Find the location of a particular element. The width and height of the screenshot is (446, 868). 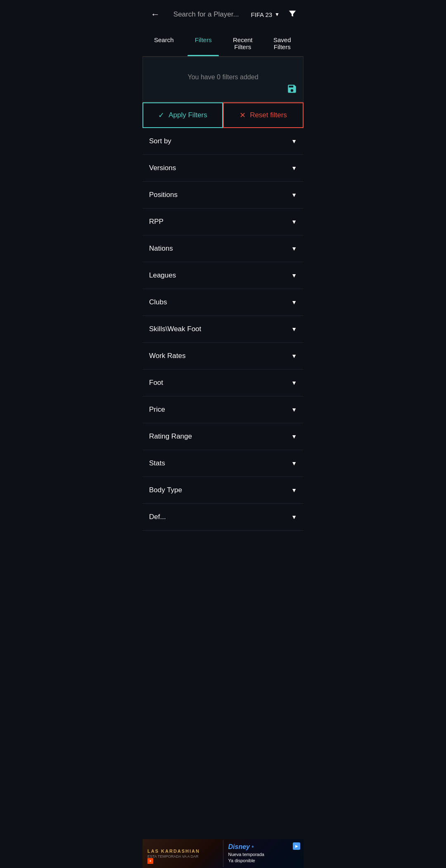

filter-item-positions: Positions ▼ is located at coordinates (223, 195).